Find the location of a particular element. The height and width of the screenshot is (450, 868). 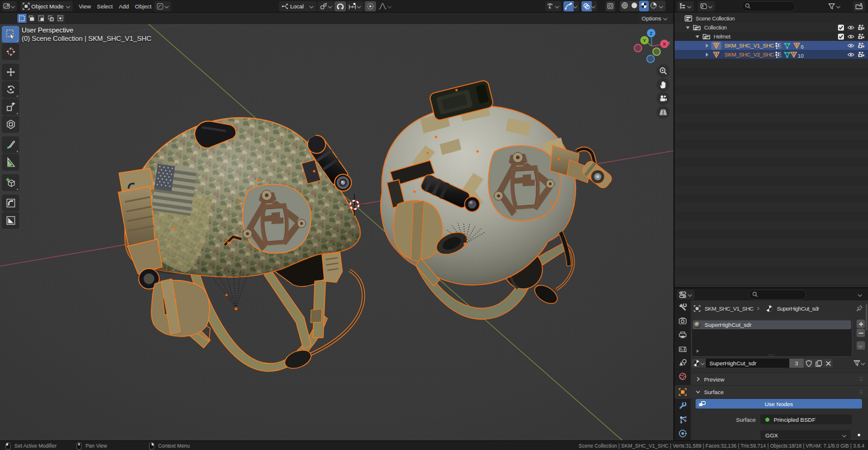

tab-world is located at coordinates (682, 376).